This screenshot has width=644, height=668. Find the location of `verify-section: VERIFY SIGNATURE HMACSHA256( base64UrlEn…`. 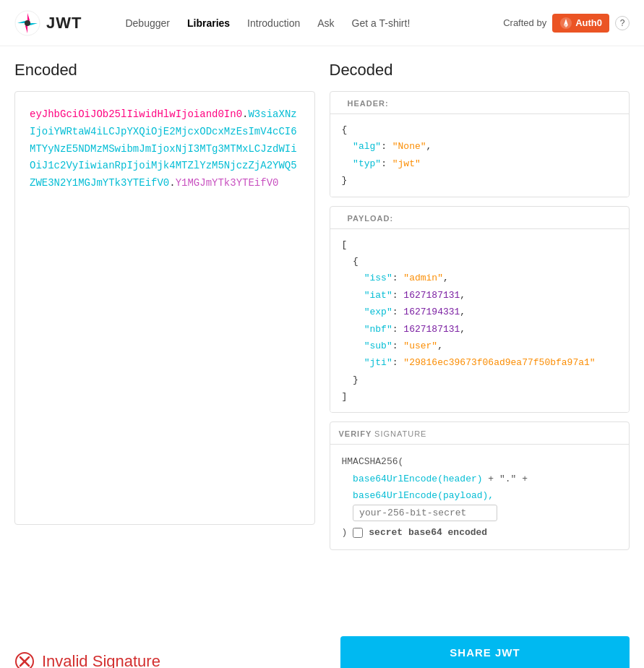

verify-section: VERIFY SIGNATURE HMACSHA256( base64UrlEn… is located at coordinates (480, 486).